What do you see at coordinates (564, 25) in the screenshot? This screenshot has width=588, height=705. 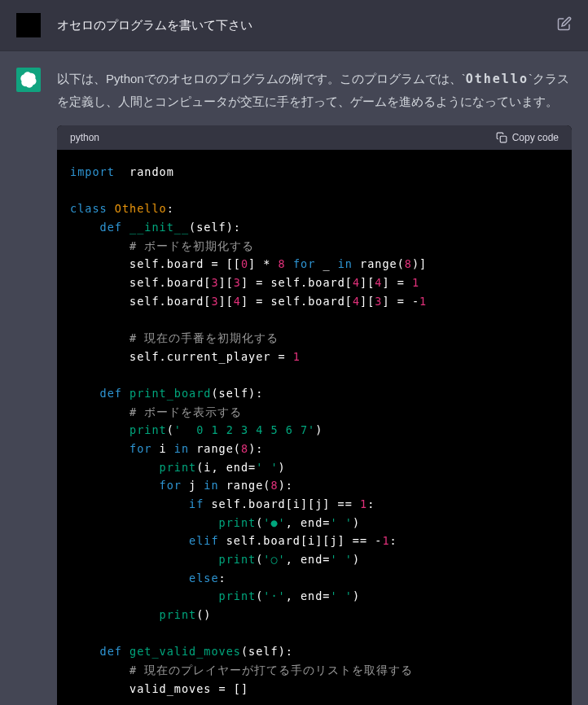 I see `edit-icon` at bounding box center [564, 25].